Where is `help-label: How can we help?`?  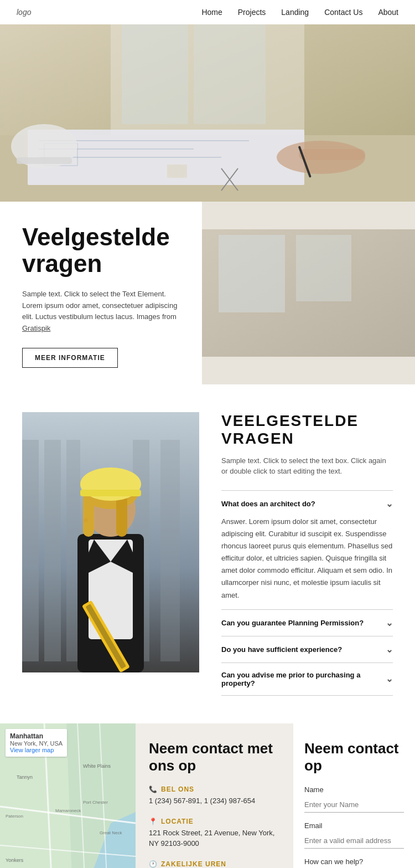 help-label: How can we help? is located at coordinates (354, 862).